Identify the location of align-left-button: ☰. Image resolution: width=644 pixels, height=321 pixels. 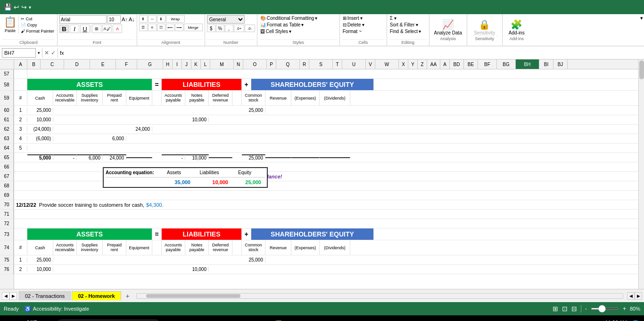
(143, 27).